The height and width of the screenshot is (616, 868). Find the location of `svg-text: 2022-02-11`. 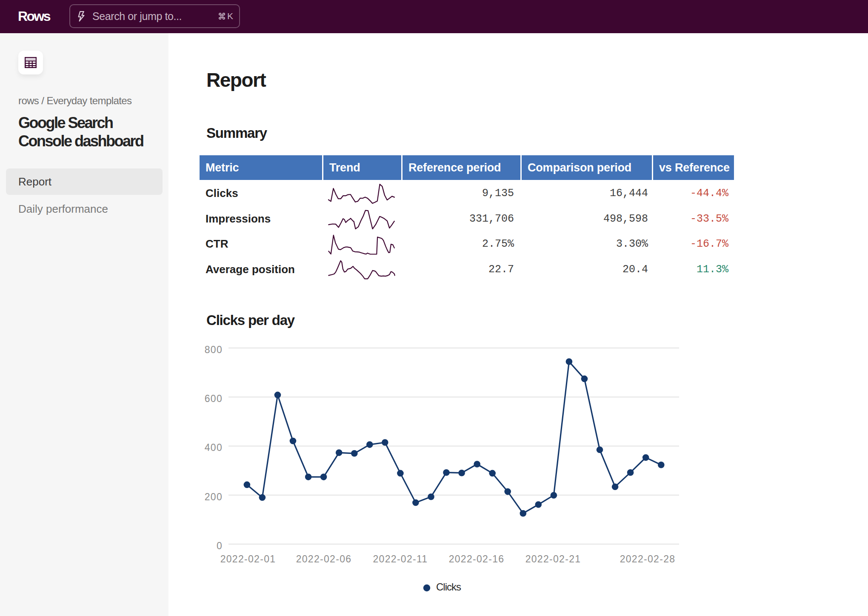

svg-text: 2022-02-11 is located at coordinates (401, 559).